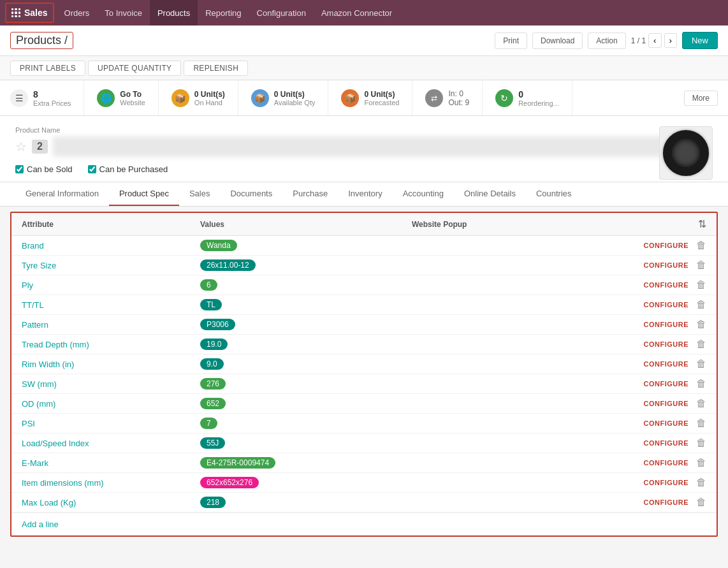 The image size is (728, 568). Describe the element at coordinates (44, 170) in the screenshot. I see `can-be-sold-checkbox: Can be Sold` at that location.